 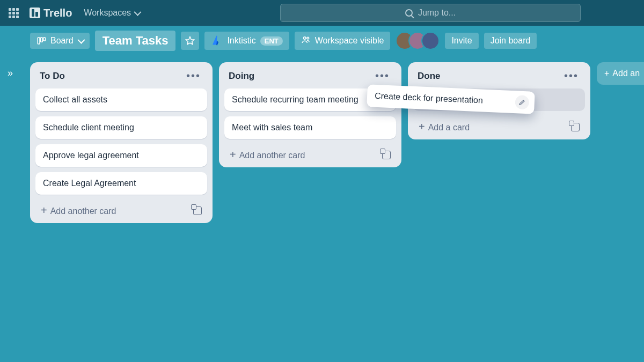 What do you see at coordinates (437, 13) in the screenshot?
I see `search-placeholder: Jump to...` at bounding box center [437, 13].